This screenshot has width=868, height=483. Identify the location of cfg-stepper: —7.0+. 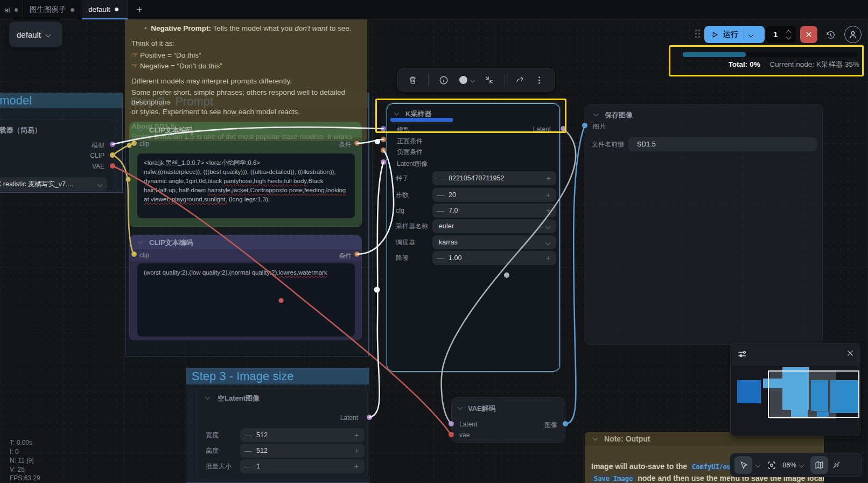
(494, 211).